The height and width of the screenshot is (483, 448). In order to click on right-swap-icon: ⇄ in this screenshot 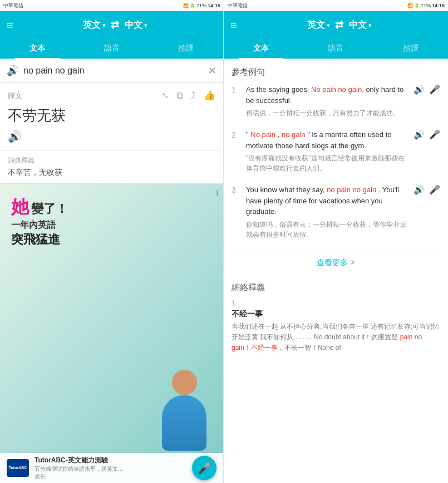, I will do `click(339, 25)`.